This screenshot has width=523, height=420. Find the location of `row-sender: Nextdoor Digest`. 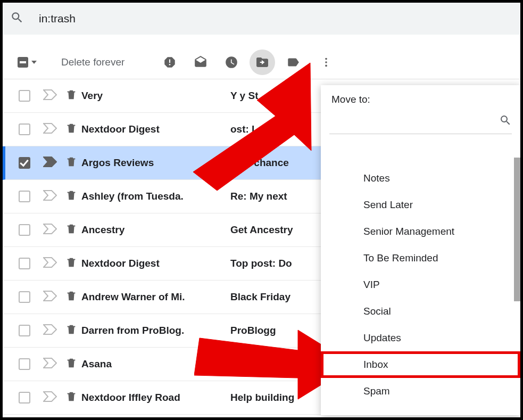

row-sender: Nextdoor Digest is located at coordinates (156, 263).